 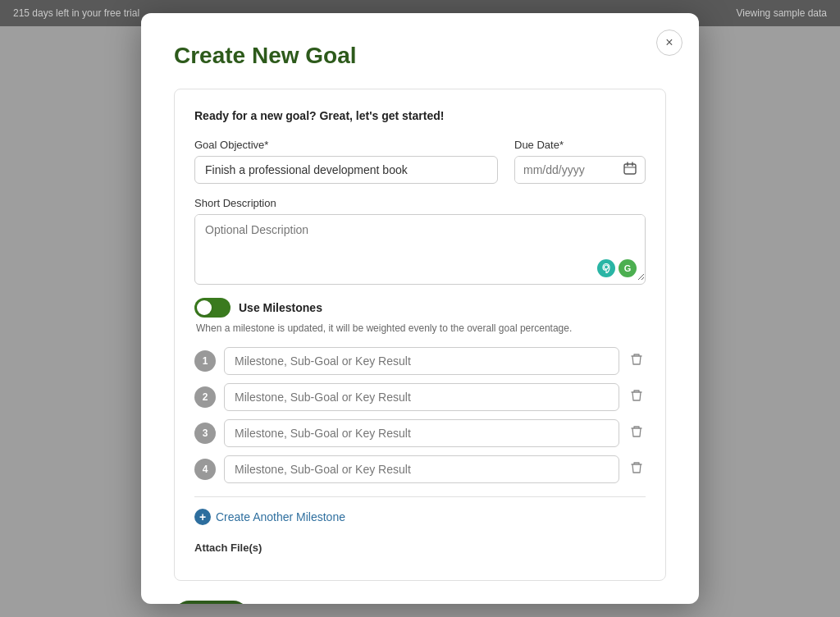 What do you see at coordinates (420, 397) in the screenshot?
I see `milestone-item-2: 2` at bounding box center [420, 397].